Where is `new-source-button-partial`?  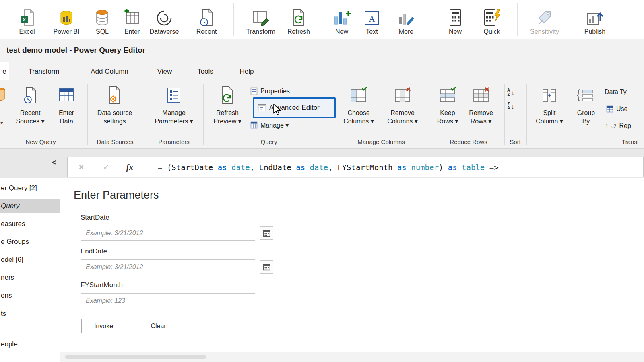
new-source-button-partial is located at coordinates (4, 95).